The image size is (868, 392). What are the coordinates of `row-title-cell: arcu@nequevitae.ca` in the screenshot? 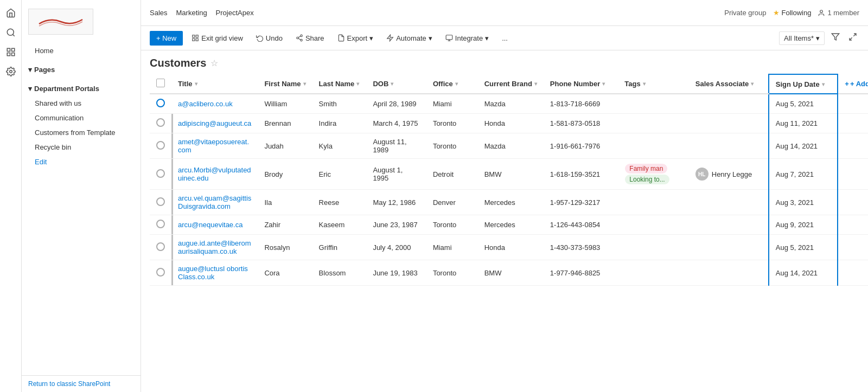 It's located at (215, 225).